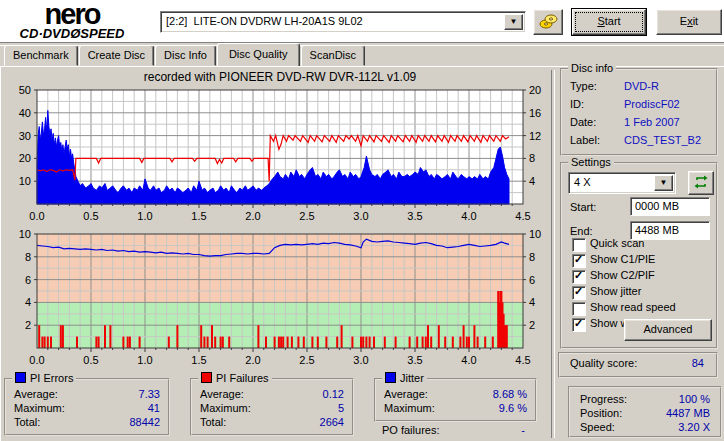 This screenshot has width=724, height=441. Describe the element at coordinates (670, 206) in the screenshot. I see `scan-start-input: 0000 MB` at that location.